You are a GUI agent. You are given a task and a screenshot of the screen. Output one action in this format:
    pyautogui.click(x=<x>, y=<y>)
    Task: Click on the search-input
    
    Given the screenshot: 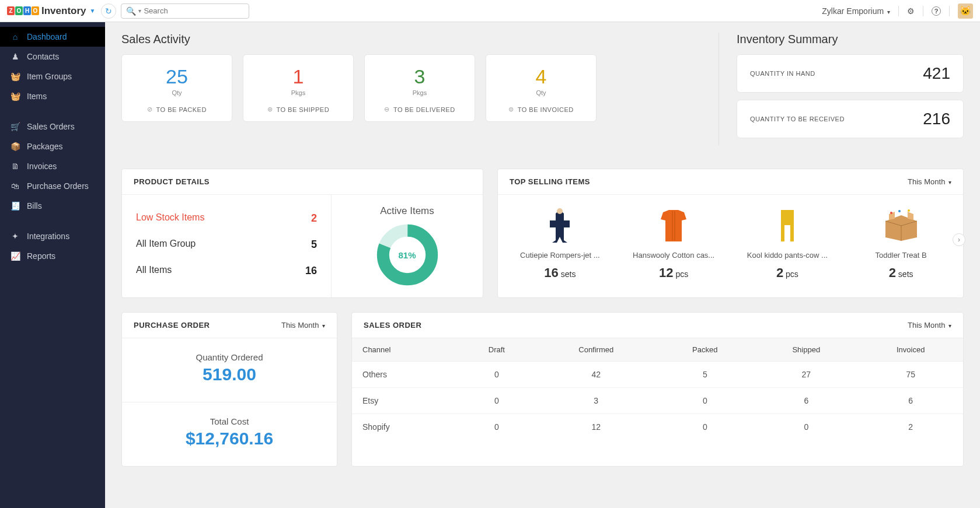 What is the action you would take?
    pyautogui.click(x=194, y=10)
    